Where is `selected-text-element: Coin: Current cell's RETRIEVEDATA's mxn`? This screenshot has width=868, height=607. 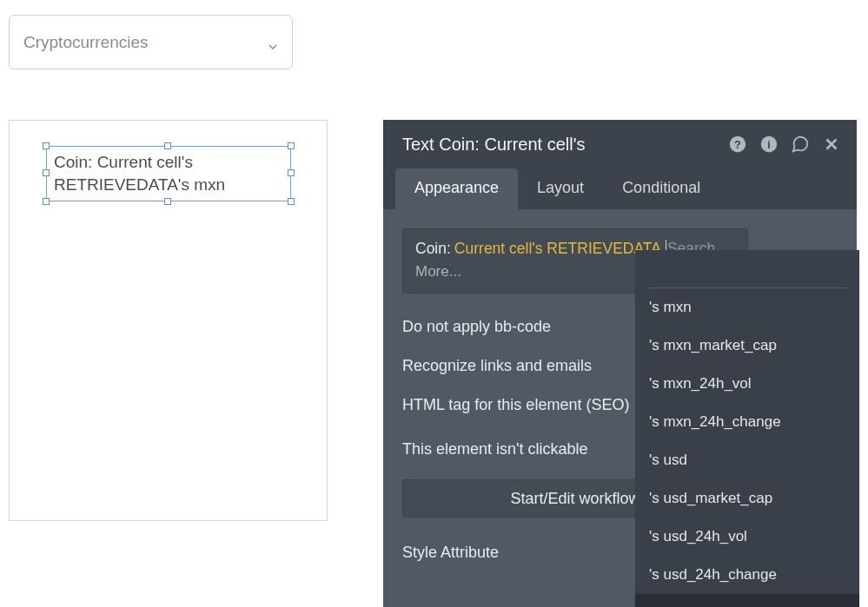 selected-text-element: Coin: Current cell's RETRIEVEDATA's mxn is located at coordinates (169, 174).